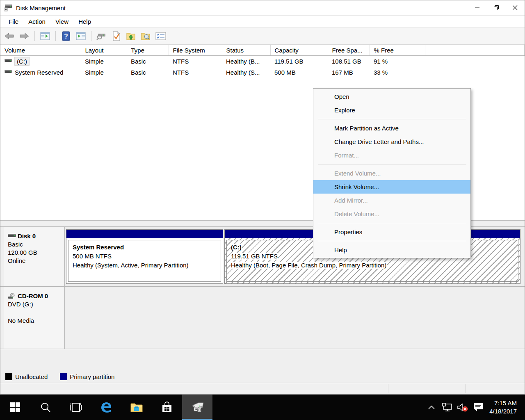 The width and height of the screenshot is (525, 420). Describe the element at coordinates (197, 407) in the screenshot. I see `disk-management-icon` at that location.